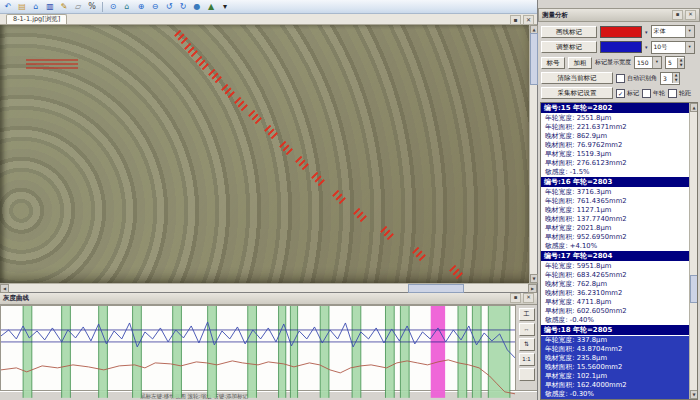 Image resolution: width=700 pixels, height=400 pixels. I want to click on chart-tool-button-3: ⇅, so click(527, 344).